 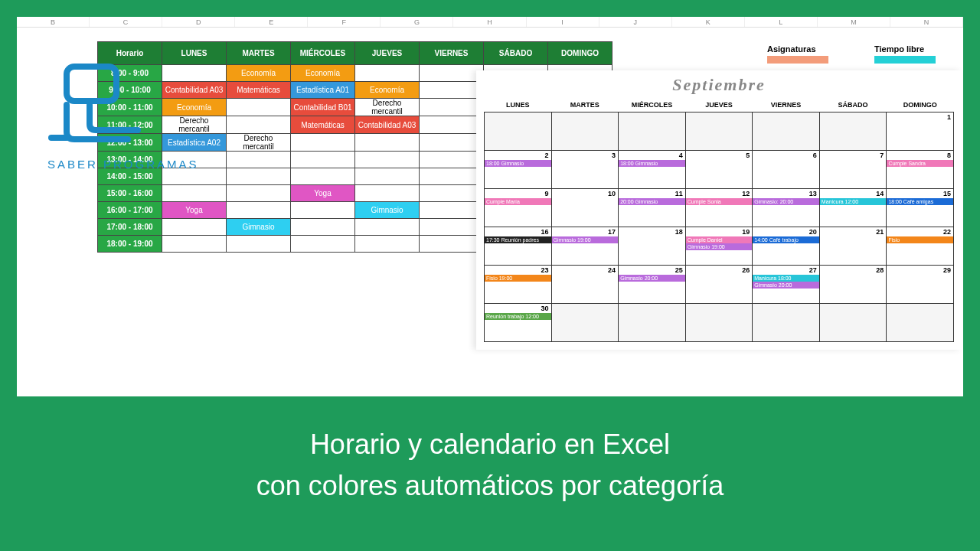 I want to click on cal-cell: 19Cumple DanielGimnasio 19:00, so click(x=719, y=246).